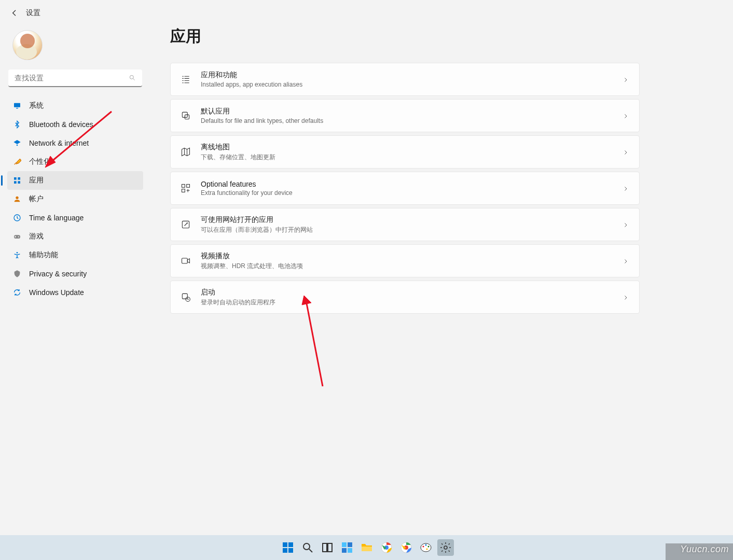 Image resolution: width=733 pixels, height=560 pixels. What do you see at coordinates (75, 180) in the screenshot?
I see `sidebar-item-apps: 应用` at bounding box center [75, 180].